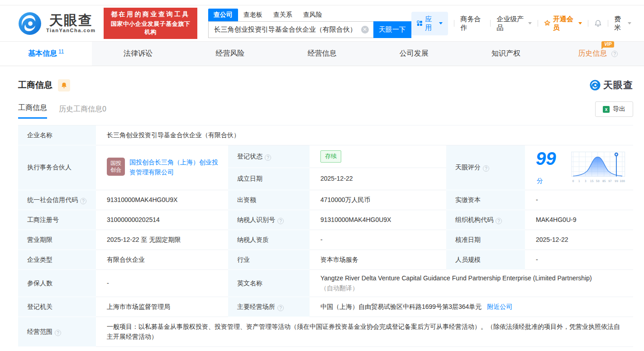  I want to click on excel-icon: x, so click(606, 110).